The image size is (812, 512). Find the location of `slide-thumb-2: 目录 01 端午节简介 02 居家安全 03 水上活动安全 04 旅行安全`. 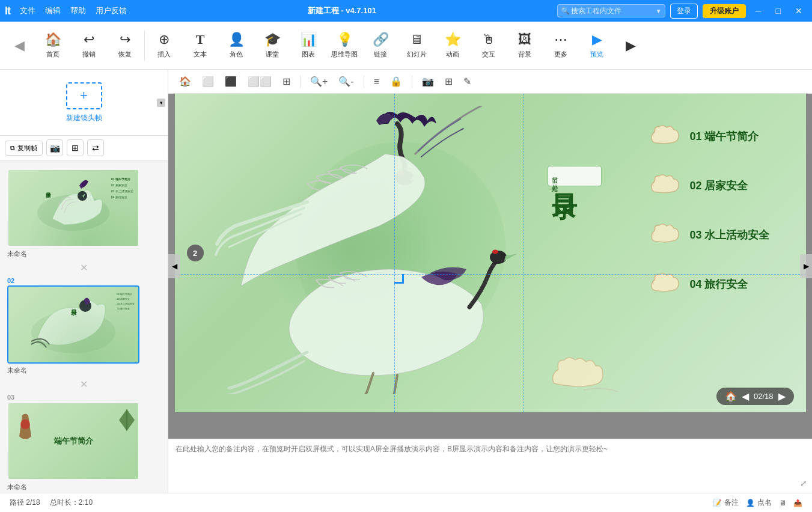

slide-thumb-2: 目录 01 端午节简介 02 居家安全 03 水上活动安全 04 旅行安全 is located at coordinates (73, 325).